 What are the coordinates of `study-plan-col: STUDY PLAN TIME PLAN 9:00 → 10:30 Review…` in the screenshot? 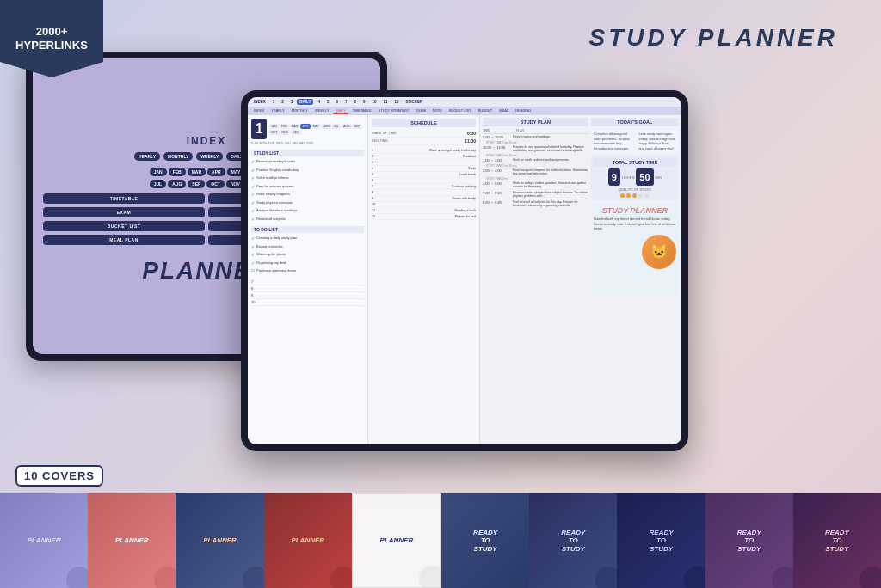 It's located at (535, 206).